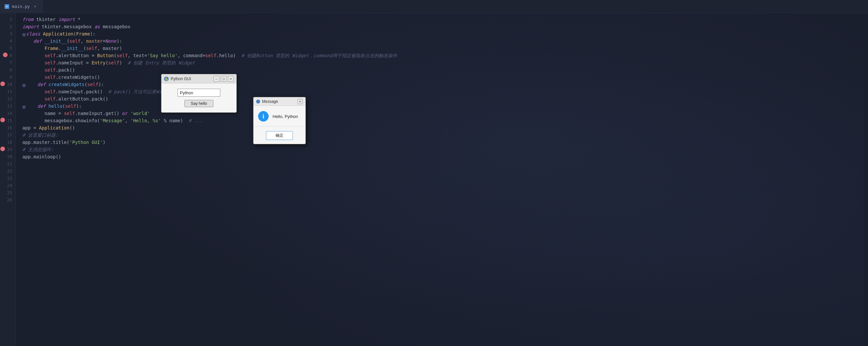  Describe the element at coordinates (61, 121) in the screenshot. I see `token-op: messagebox.showinfo(` at that location.